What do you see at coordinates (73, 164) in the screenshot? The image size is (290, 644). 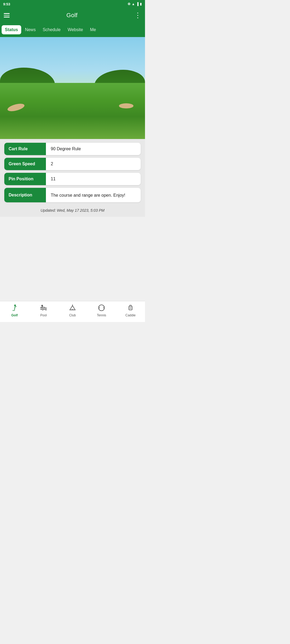 I see `green-speed-card: Green Speed 2` at bounding box center [73, 164].